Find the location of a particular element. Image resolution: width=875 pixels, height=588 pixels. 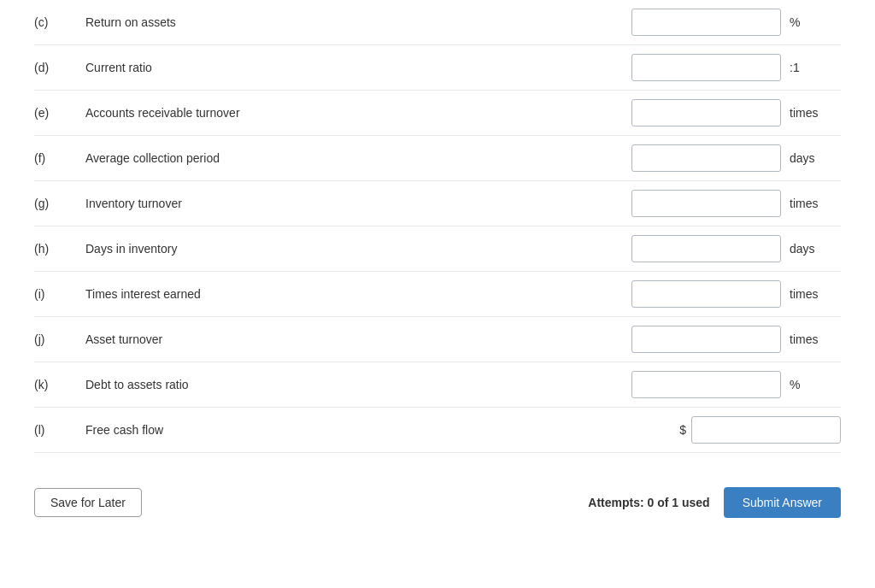

row-unit-i: times is located at coordinates (815, 294).